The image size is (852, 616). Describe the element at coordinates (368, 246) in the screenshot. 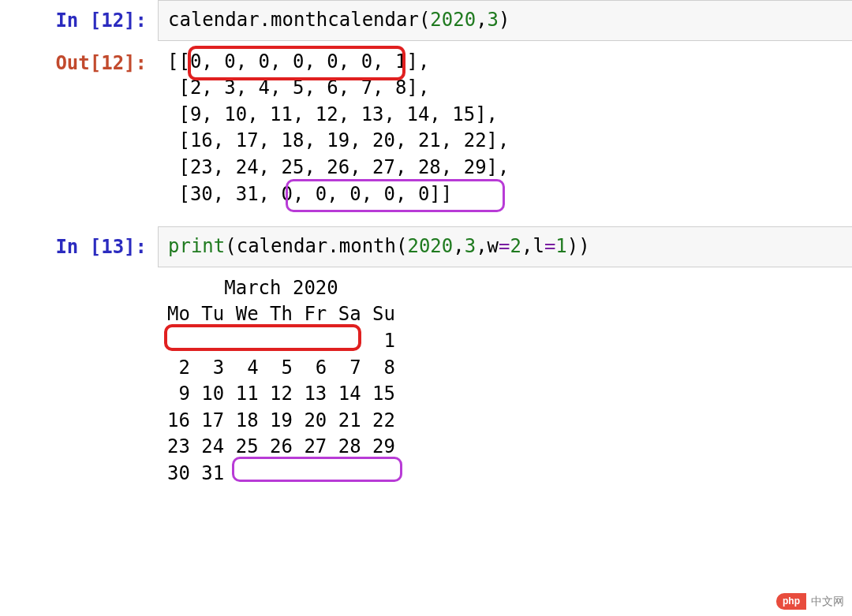

I see `code-token: month` at that location.